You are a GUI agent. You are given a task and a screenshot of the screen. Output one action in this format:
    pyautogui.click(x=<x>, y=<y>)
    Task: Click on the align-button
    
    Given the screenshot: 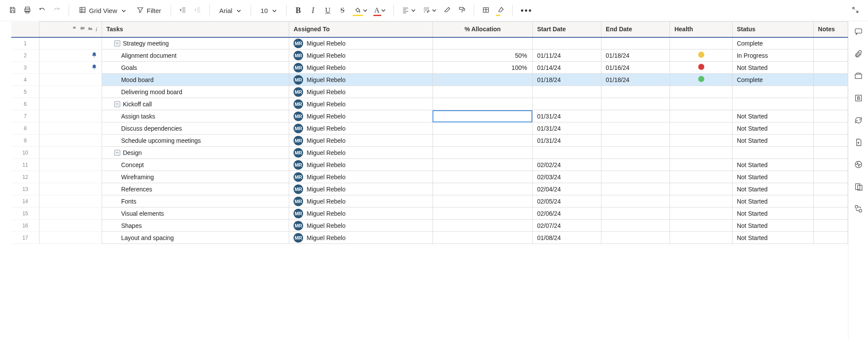 What is the action you would take?
    pyautogui.click(x=409, y=10)
    